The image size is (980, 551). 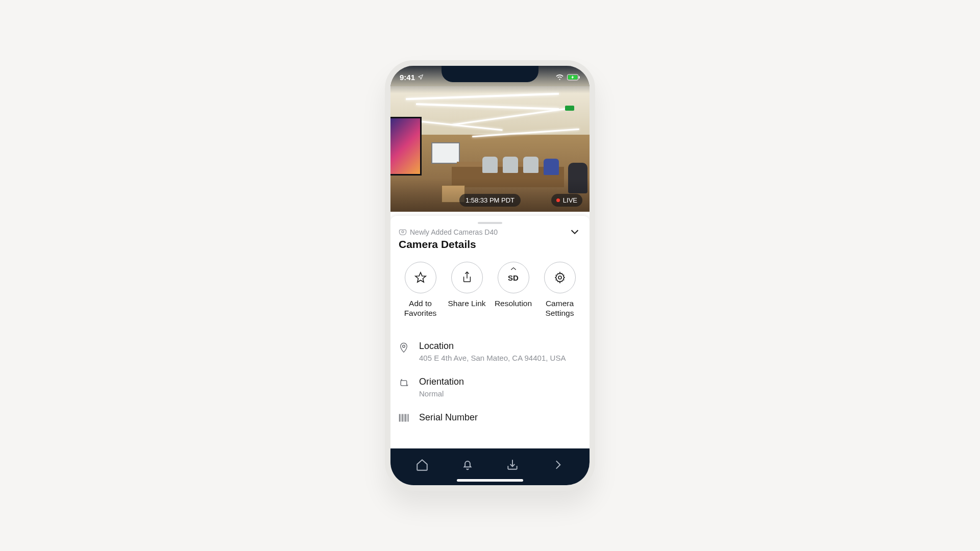 I want to click on action-label: Resolution, so click(x=513, y=303).